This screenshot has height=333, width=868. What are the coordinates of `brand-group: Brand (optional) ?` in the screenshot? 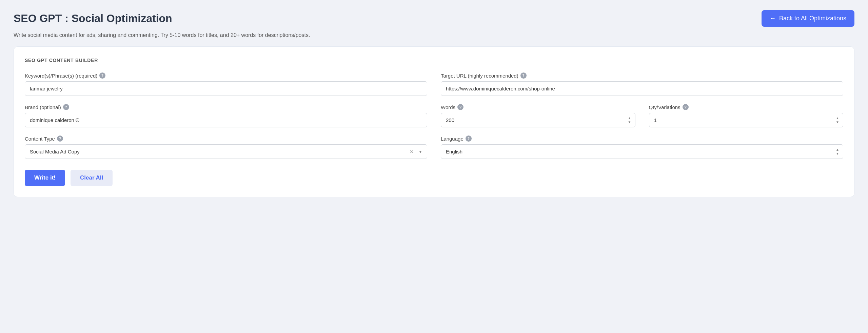 It's located at (226, 116).